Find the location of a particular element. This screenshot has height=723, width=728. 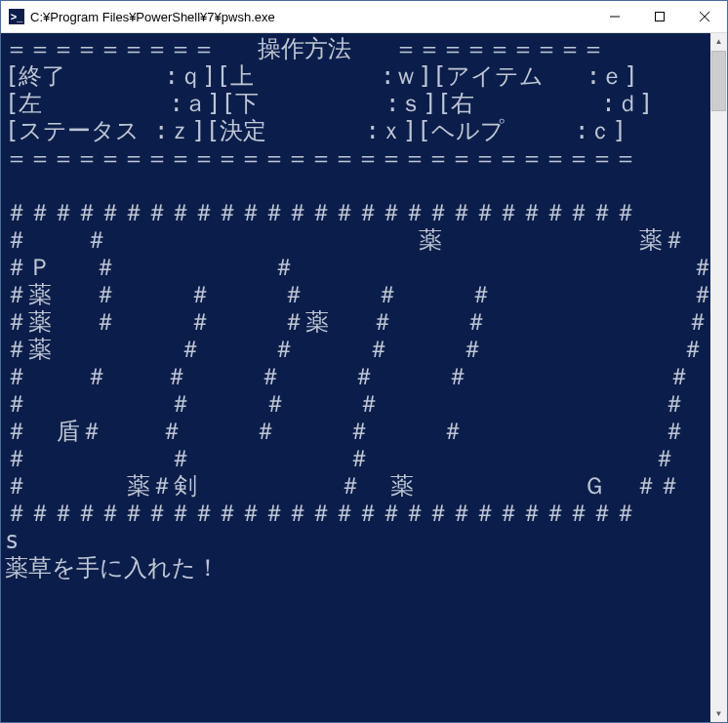

map-row: ＃ ＃ ＃ ＃ ＃ ＃ ＃ is located at coordinates (347, 377).